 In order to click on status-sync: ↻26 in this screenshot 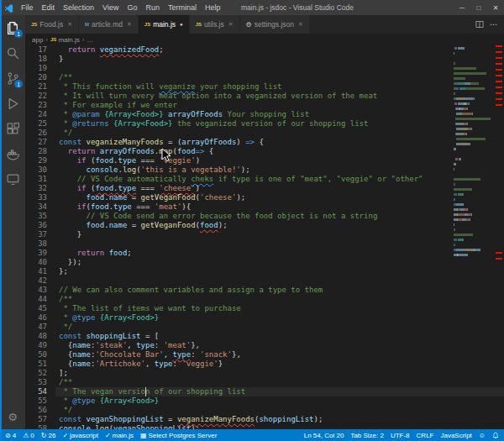, I will do `click(49, 435)`.